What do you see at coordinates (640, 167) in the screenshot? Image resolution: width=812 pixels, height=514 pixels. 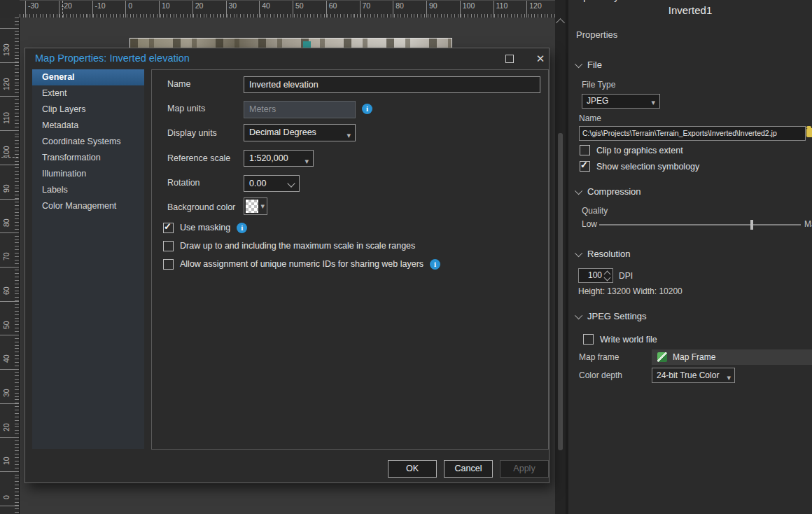 I see `selection-symbology-row: ✓ Show selection symbology` at bounding box center [640, 167].